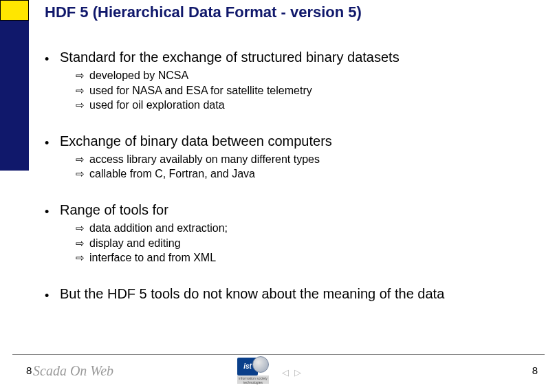  Describe the element at coordinates (14, 10) in the screenshot. I see `accent-box-yellow` at that location.